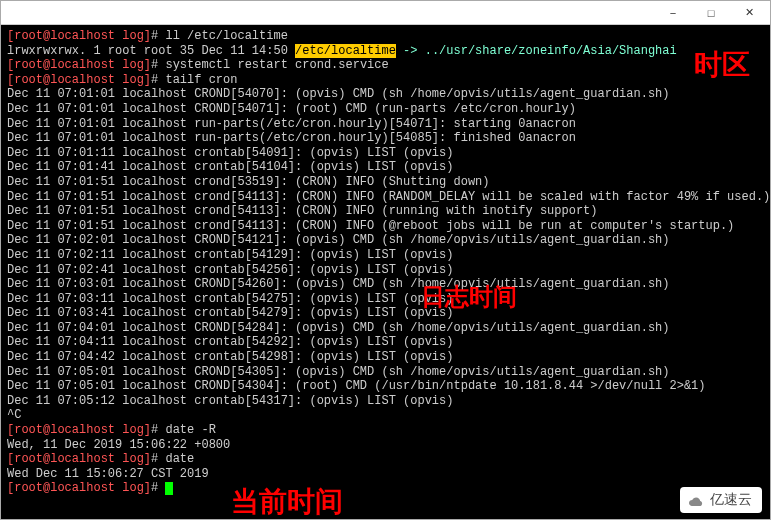 The image size is (771, 520). I want to click on cmd-date-R: # date -R, so click(184, 430).